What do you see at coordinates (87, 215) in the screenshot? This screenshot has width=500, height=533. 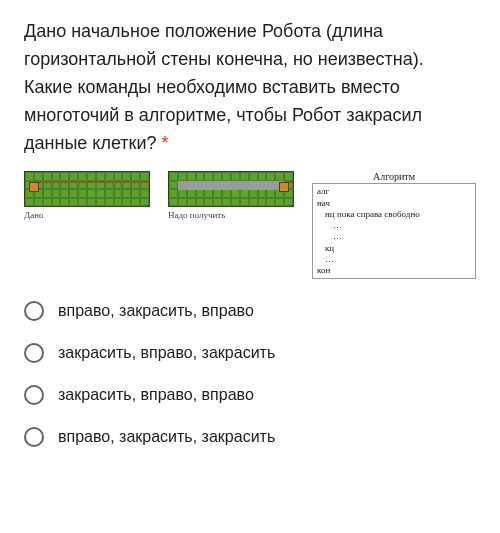 I see `caption-given: Дано` at bounding box center [87, 215].